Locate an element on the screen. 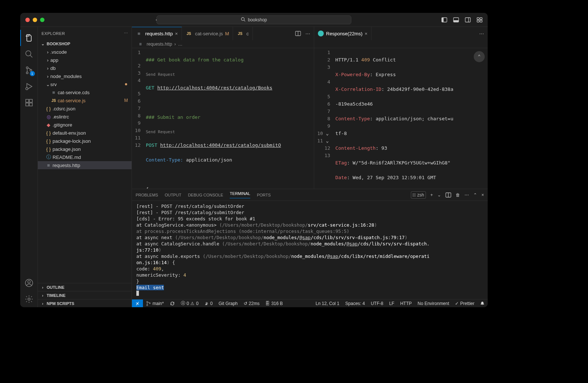  status-encoding: UTF-8 is located at coordinates (377, 304).